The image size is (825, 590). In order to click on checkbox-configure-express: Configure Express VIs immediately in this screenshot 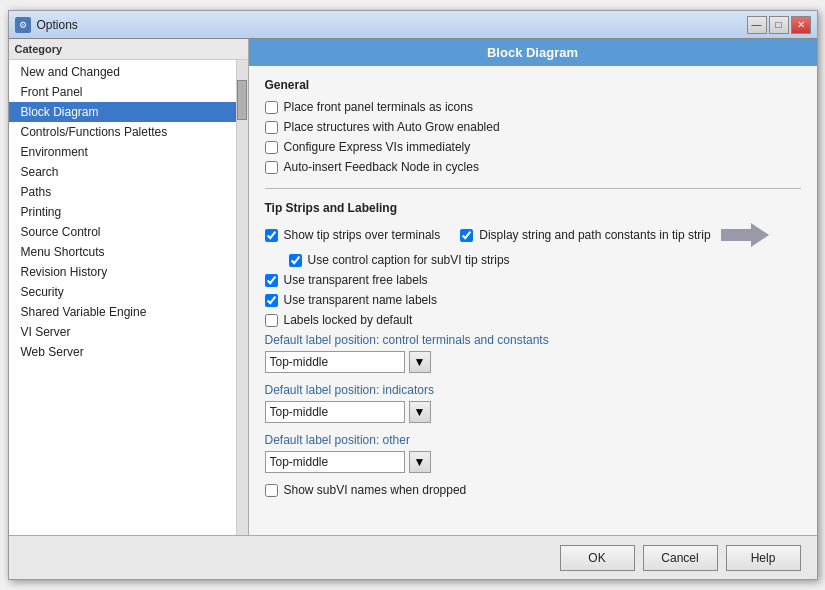, I will do `click(533, 147)`.